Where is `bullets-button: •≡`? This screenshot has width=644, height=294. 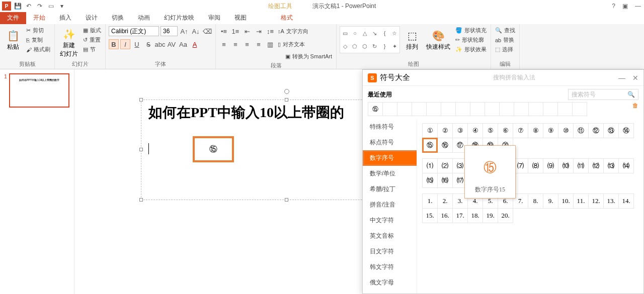
bullets-button: •≡ is located at coordinates (224, 31).